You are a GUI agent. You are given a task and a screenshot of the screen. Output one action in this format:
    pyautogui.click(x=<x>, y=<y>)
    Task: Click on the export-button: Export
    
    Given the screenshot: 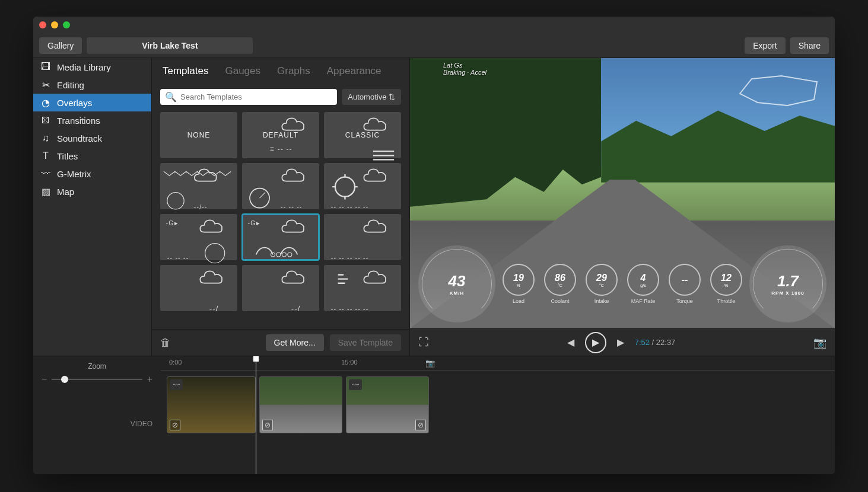 What is the action you would take?
    pyautogui.click(x=765, y=46)
    